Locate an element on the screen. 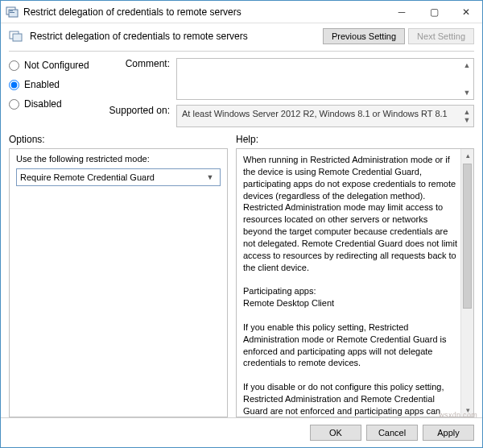 This screenshot has width=483, height=448. header-title: Restrict delegation of credentials to re… is located at coordinates (173, 36).